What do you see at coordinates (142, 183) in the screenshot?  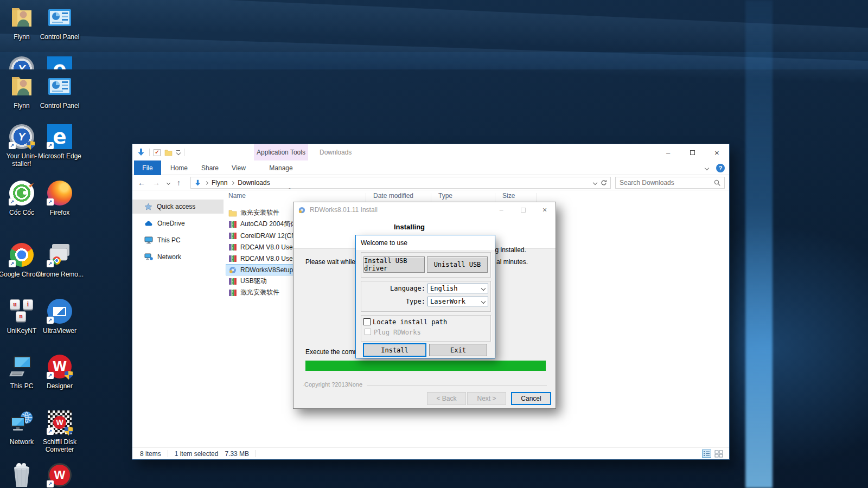 I see `back-button: ←` at bounding box center [142, 183].